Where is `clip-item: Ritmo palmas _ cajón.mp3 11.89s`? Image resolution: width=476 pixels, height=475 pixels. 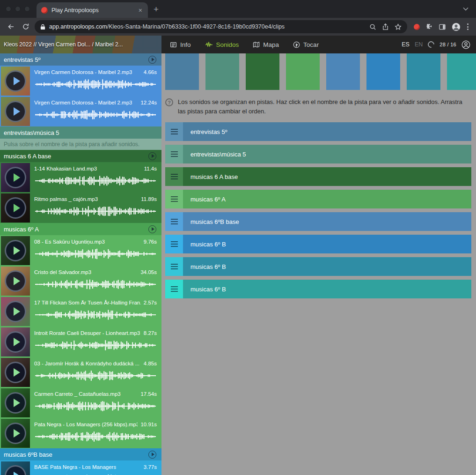 clip-item: Ritmo palmas _ cajón.mp3 11.89s is located at coordinates (81, 208).